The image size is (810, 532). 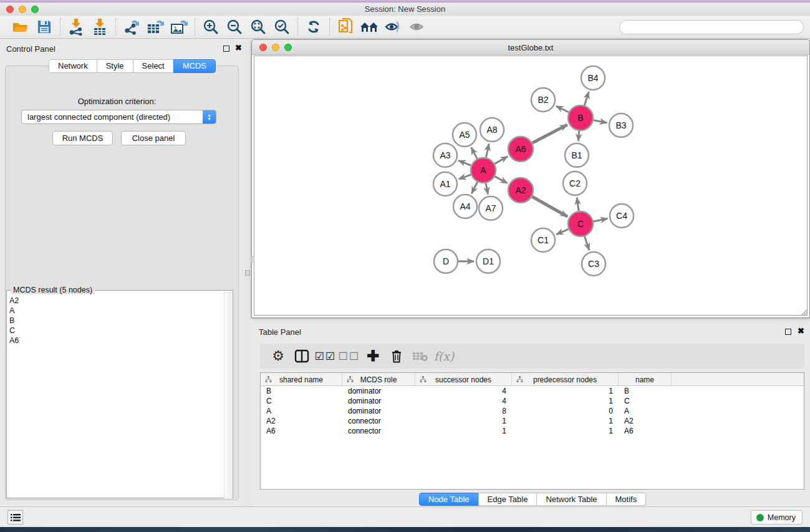 What do you see at coordinates (801, 331) in the screenshot?
I see `table-panel-close-icon: ✖` at bounding box center [801, 331].